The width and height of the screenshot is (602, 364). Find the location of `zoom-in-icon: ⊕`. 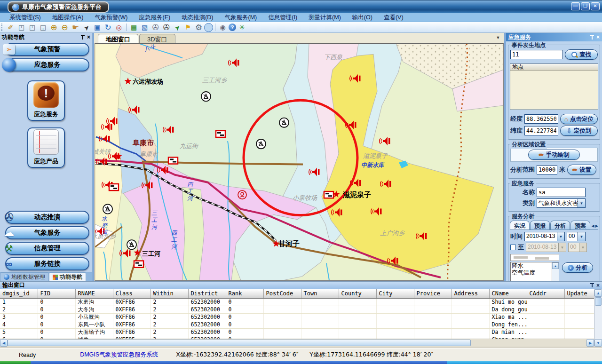

zoom-in-icon: ⊕ is located at coordinates (54, 27).